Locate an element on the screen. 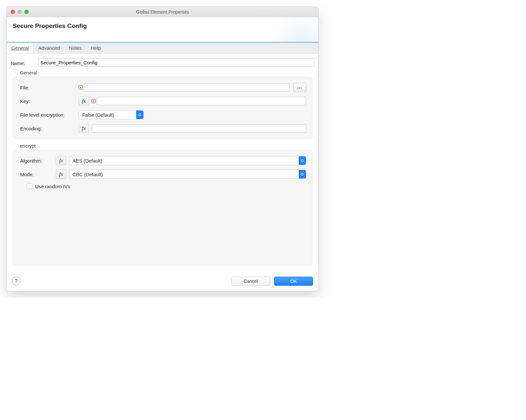 The width and height of the screenshot is (526, 420). mode-select: CBC (Default) is located at coordinates (188, 174).